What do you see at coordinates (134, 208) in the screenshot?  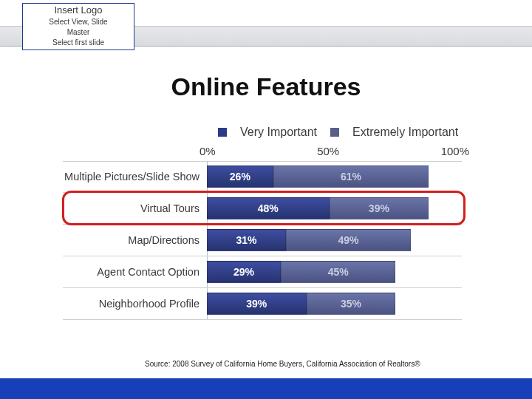 I see `category-label: Virtual Tours` at bounding box center [134, 208].